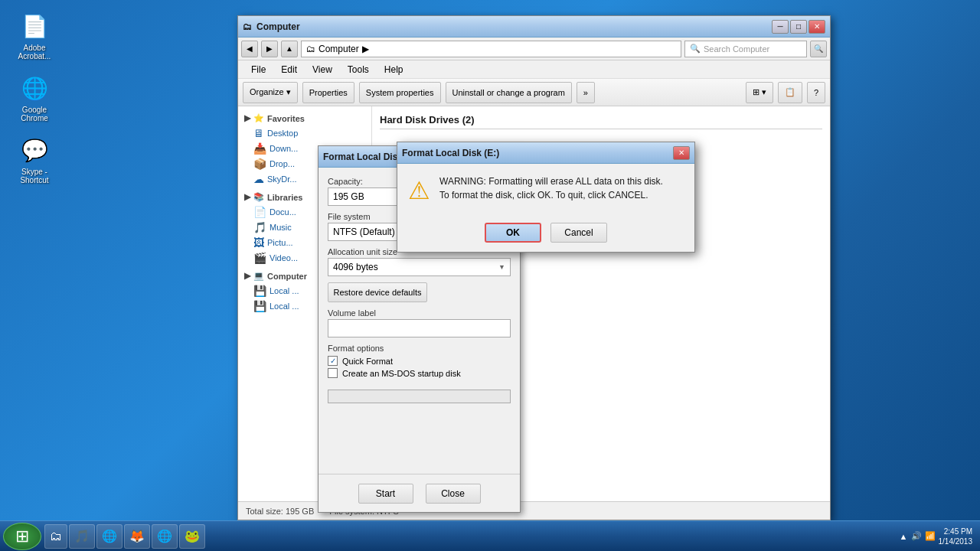 This screenshot has height=551, width=980. I want to click on drive-e-icon: 💾, so click(260, 306).